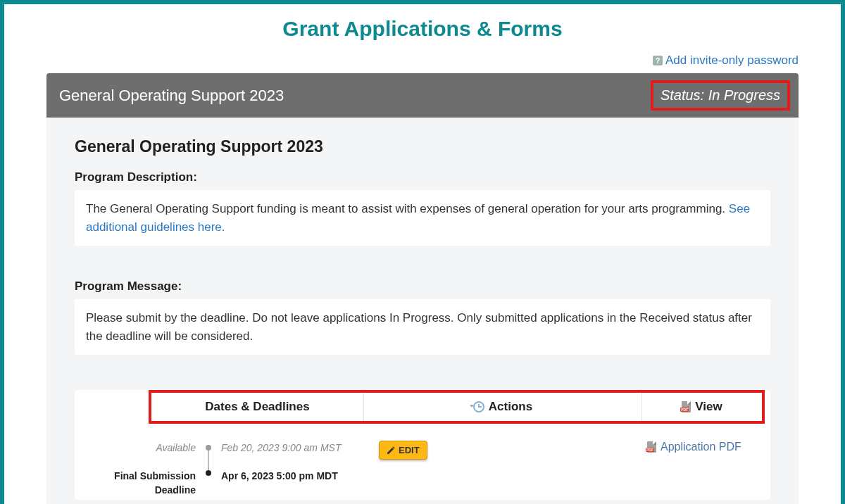  I want to click on timeline-line, so click(208, 460).